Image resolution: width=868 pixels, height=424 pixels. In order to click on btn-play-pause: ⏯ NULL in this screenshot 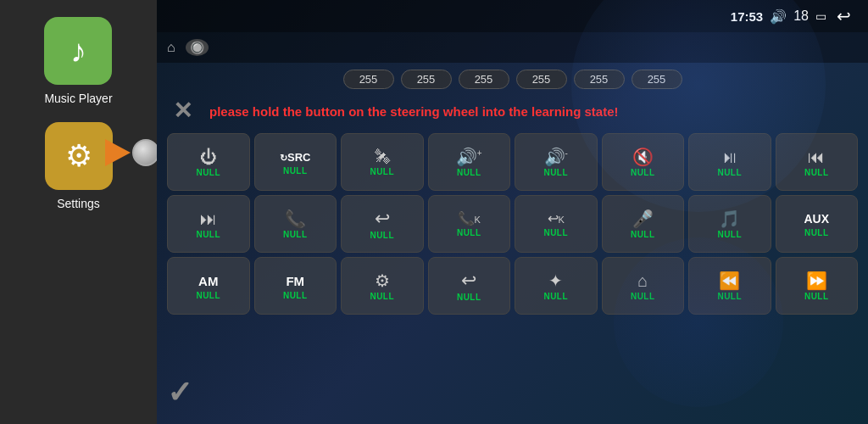, I will do `click(730, 162)`.